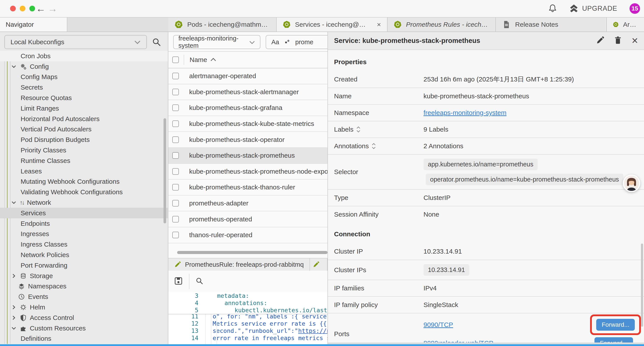  Describe the element at coordinates (84, 171) in the screenshot. I see `sidebar-item-leases: Leases` at that location.